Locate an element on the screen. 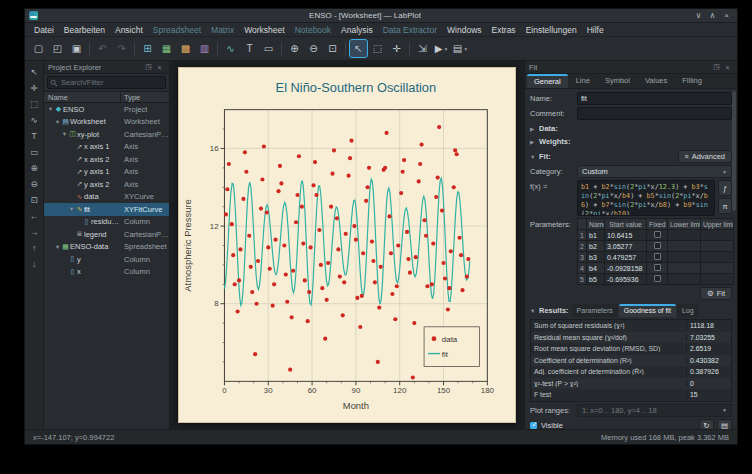  legend-box is located at coordinates (452, 347).